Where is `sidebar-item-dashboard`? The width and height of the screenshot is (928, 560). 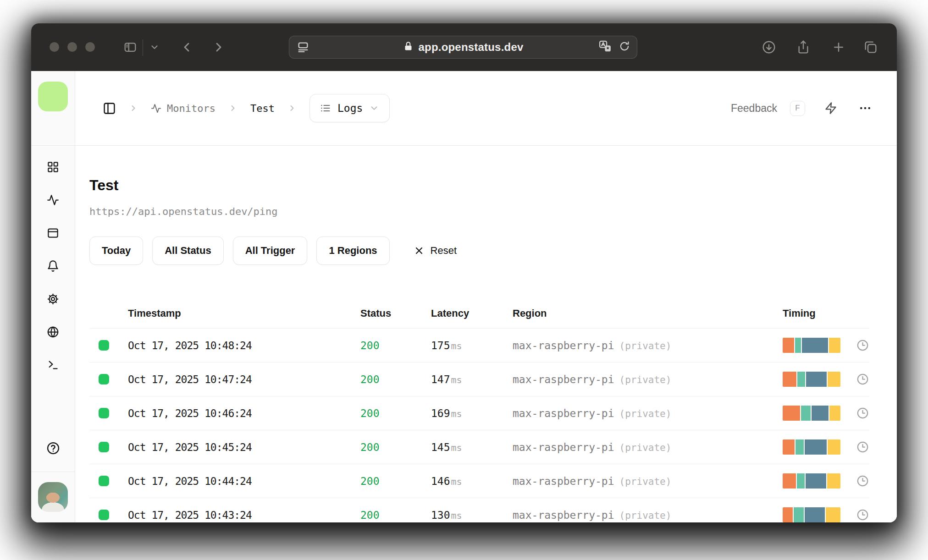
sidebar-item-dashboard is located at coordinates (53, 167).